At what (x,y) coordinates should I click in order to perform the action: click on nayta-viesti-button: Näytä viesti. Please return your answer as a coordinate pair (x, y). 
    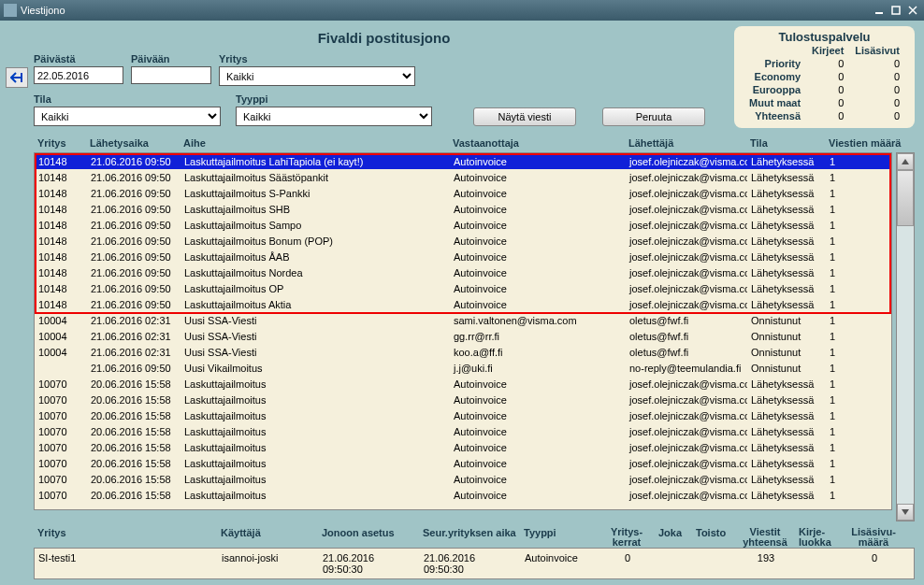
    Looking at the image, I should click on (525, 117).